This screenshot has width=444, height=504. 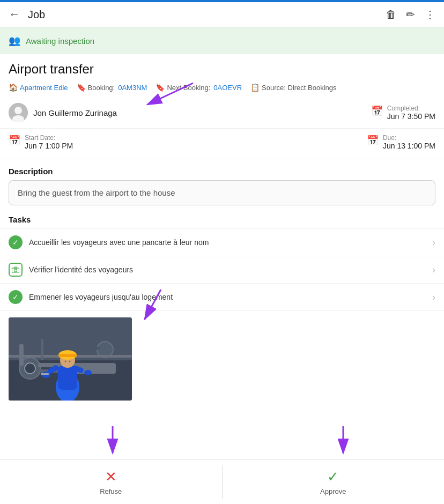 I want to click on tasks-section-label: Tasks, so click(x=222, y=221).